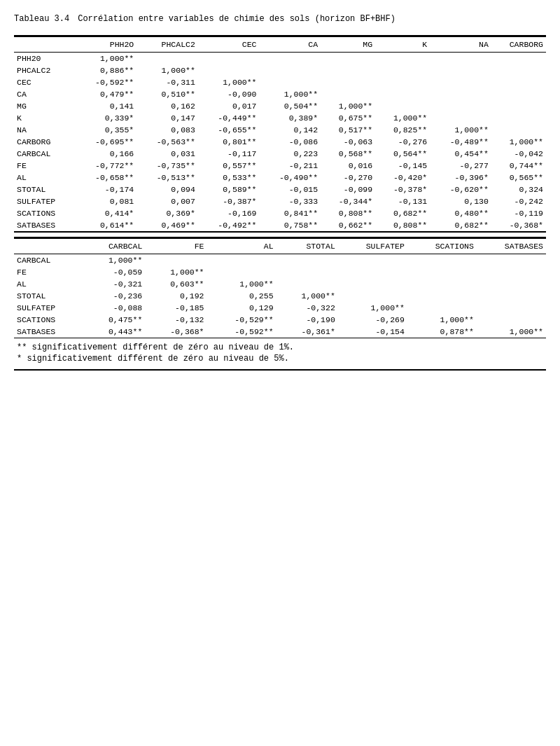  I want to click on t1-r7-c6: -0,276, so click(402, 141).